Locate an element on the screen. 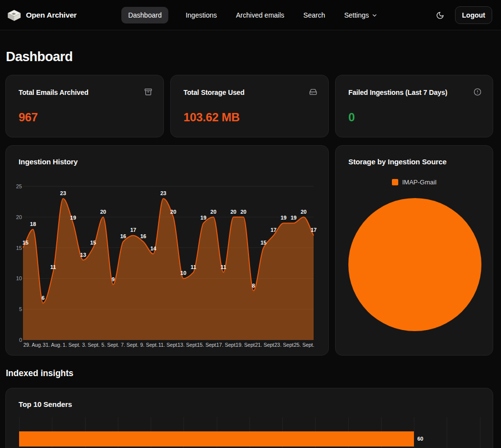 The image size is (501, 448). svg-text: 25. Sept. is located at coordinates (304, 345).